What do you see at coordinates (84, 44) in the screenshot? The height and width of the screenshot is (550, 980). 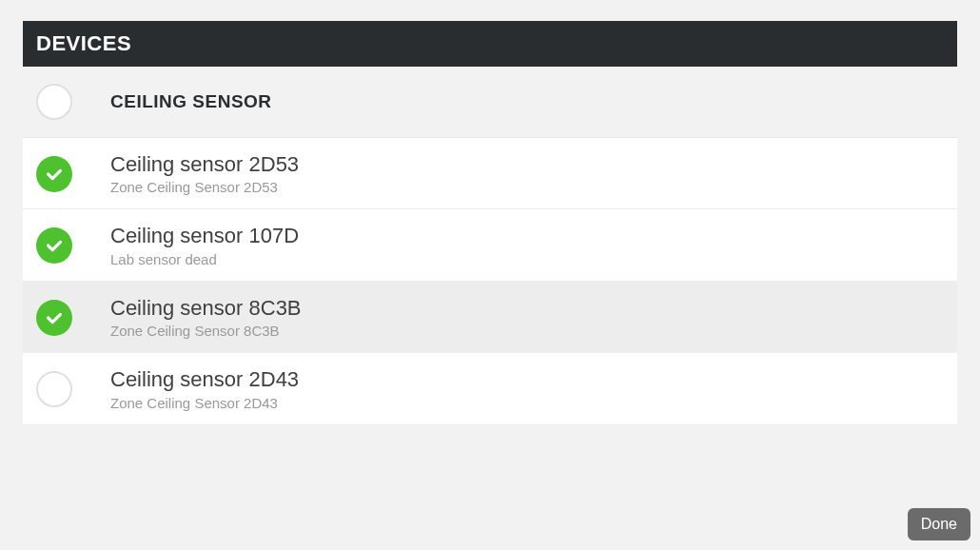 I see `header-title: DEVICES` at bounding box center [84, 44].